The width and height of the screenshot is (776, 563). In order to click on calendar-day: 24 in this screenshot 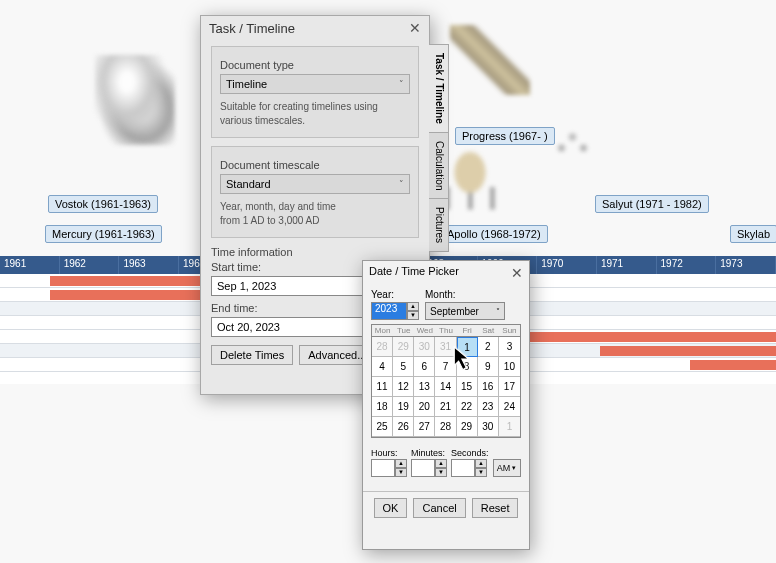, I will do `click(510, 407)`.